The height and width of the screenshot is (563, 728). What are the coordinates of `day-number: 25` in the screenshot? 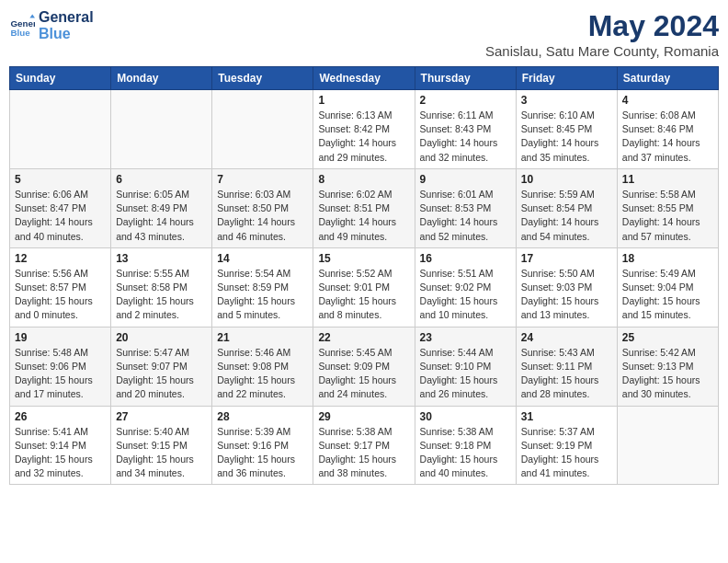 It's located at (667, 338).